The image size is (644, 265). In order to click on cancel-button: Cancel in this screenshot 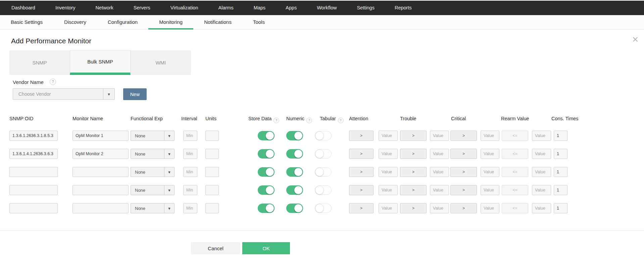, I will do `click(215, 248)`.